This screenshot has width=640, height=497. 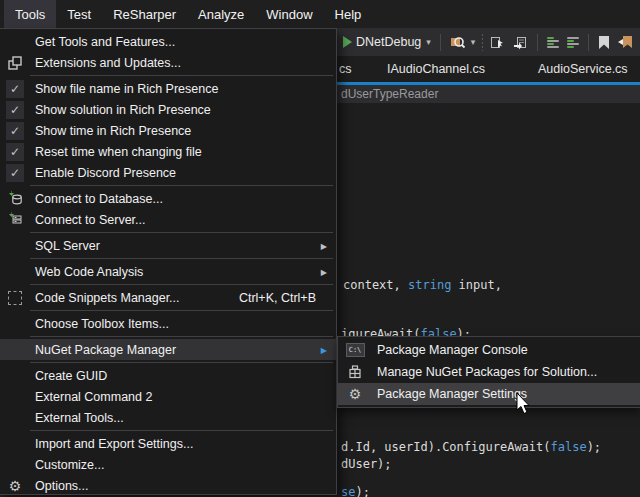 What do you see at coordinates (16, 220) in the screenshot?
I see `server-icon` at bounding box center [16, 220].